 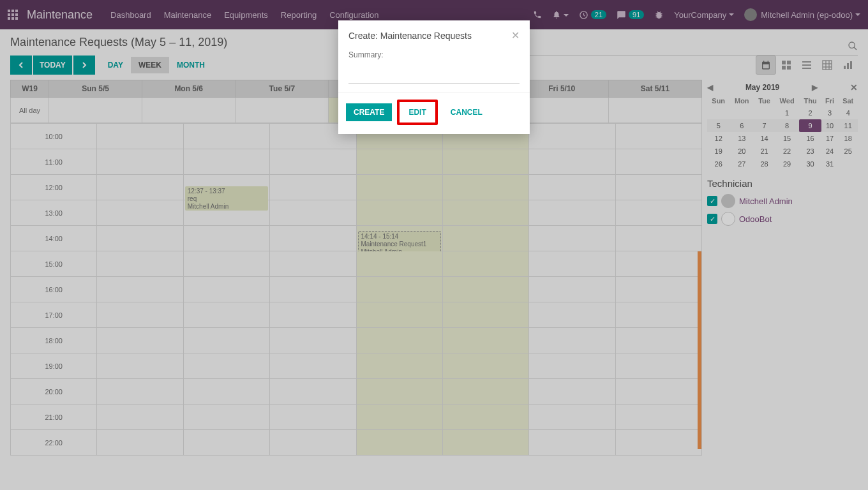 What do you see at coordinates (467, 112) in the screenshot?
I see `cancel-button: CANCEL` at bounding box center [467, 112].